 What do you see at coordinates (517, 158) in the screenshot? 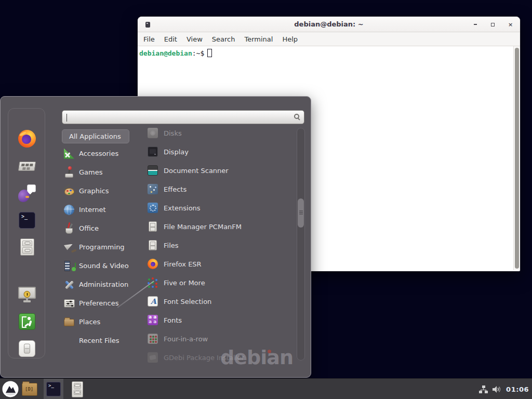
I see `terminal-scrollbar-thumb` at bounding box center [517, 158].